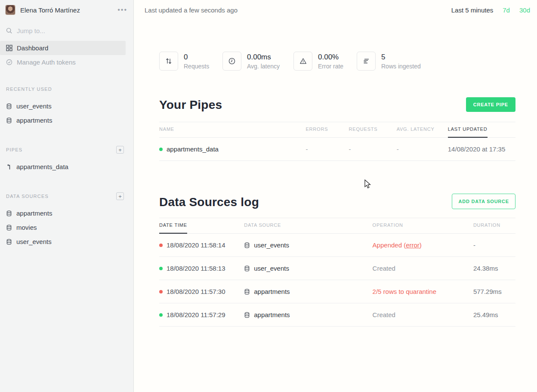  What do you see at coordinates (67, 242) in the screenshot?
I see `sidebar-item-user-events-ds: user_events` at bounding box center [67, 242].